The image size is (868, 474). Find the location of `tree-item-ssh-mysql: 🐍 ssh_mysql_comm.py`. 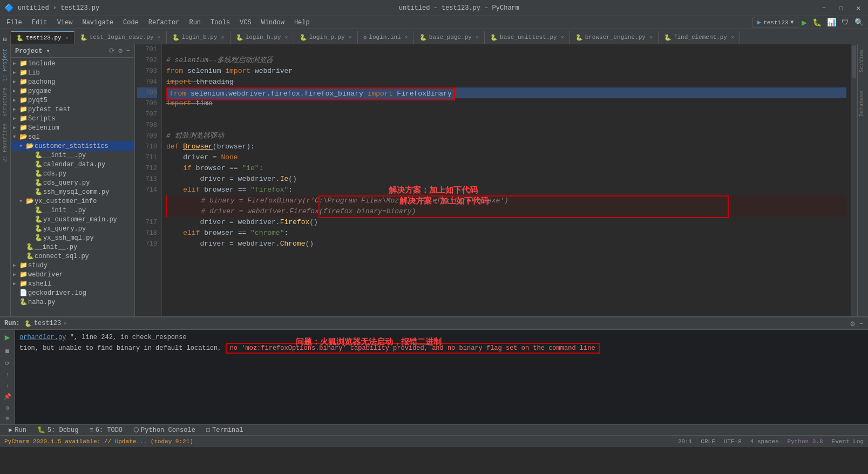

tree-item-ssh-mysql: 🐍 ssh_mysql_comm.py is located at coordinates (72, 192).